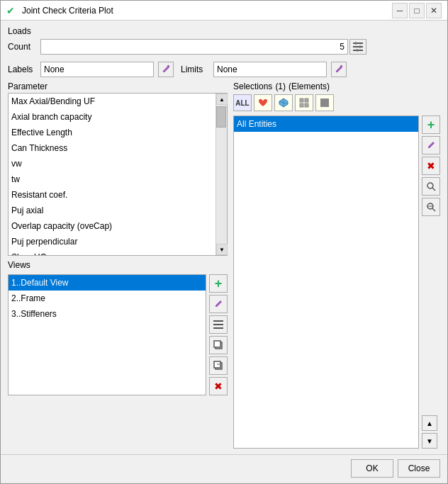 The width and height of the screenshot is (448, 484). What do you see at coordinates (224, 11) in the screenshot?
I see `title-bar: ✔ Joint Check Criteria Plot ─ □ ✕` at bounding box center [224, 11].